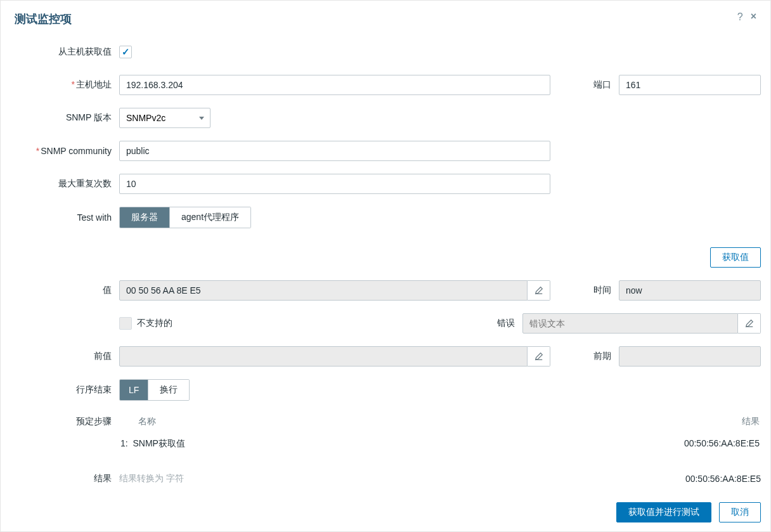 This screenshot has height=532, width=771. I want to click on get-and-test-button: 获取值并进行测试, so click(664, 512).